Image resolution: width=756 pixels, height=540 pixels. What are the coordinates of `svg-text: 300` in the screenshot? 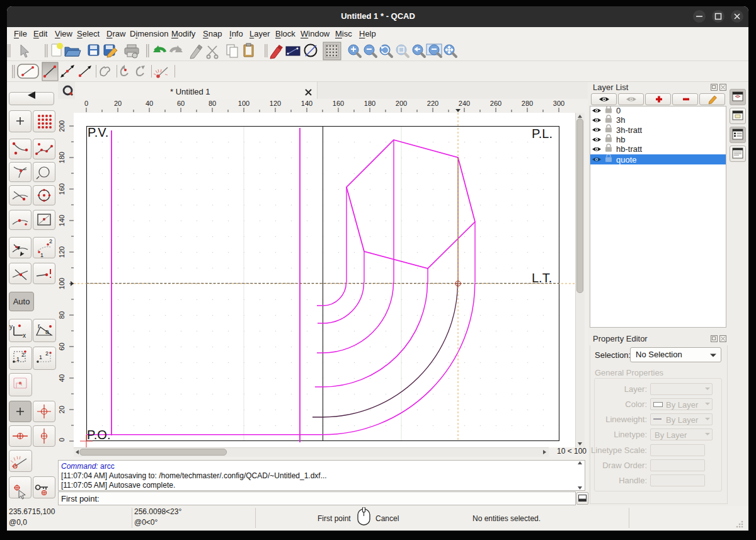 It's located at (559, 103).